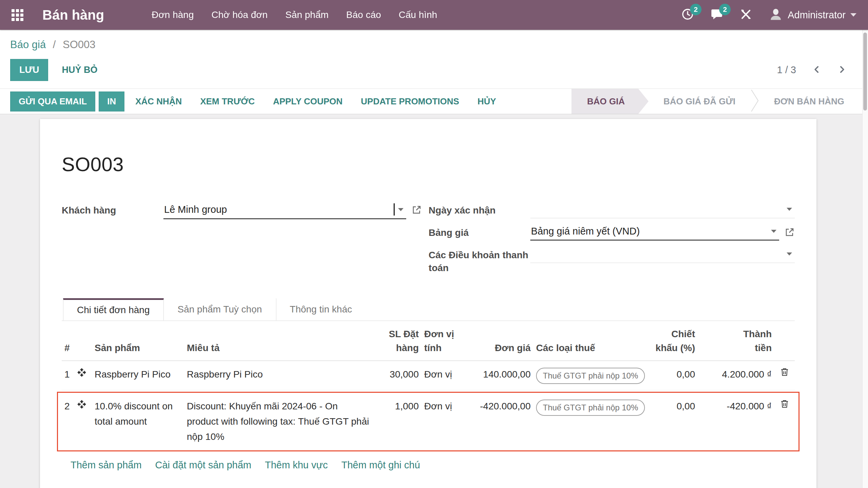 Image resolution: width=868 pixels, height=488 pixels. Describe the element at coordinates (29, 70) in the screenshot. I see `save-button: LƯU` at that location.